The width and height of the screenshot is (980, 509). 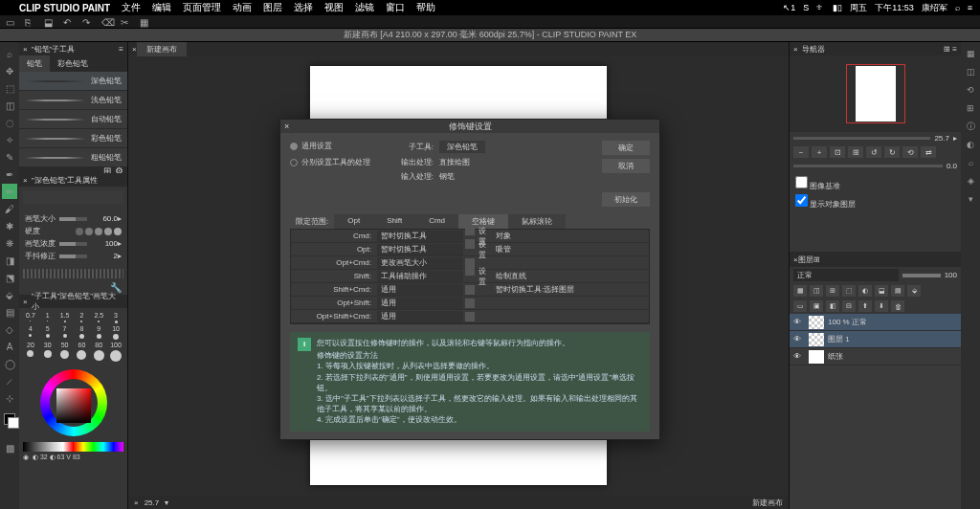 What do you see at coordinates (65, 352) in the screenshot?
I see `size-cell: 50` at bounding box center [65, 352].